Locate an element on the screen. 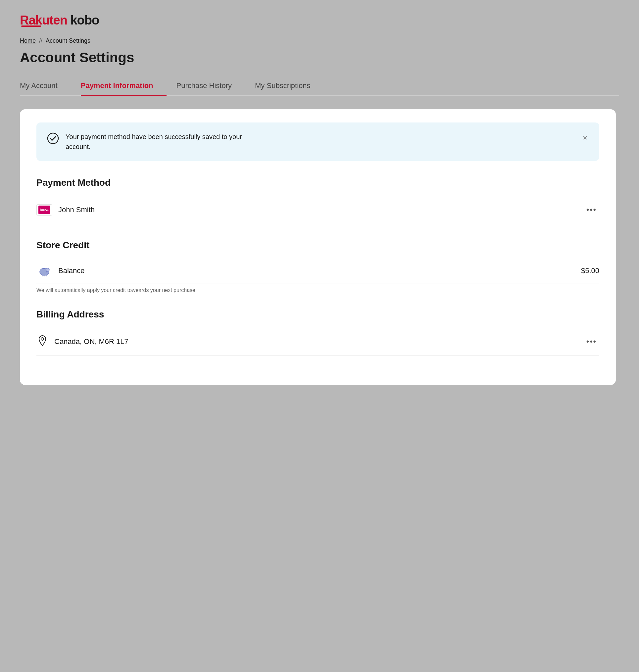 This screenshot has height=672, width=639. success-banner: Your payment method have been successful… is located at coordinates (318, 142).